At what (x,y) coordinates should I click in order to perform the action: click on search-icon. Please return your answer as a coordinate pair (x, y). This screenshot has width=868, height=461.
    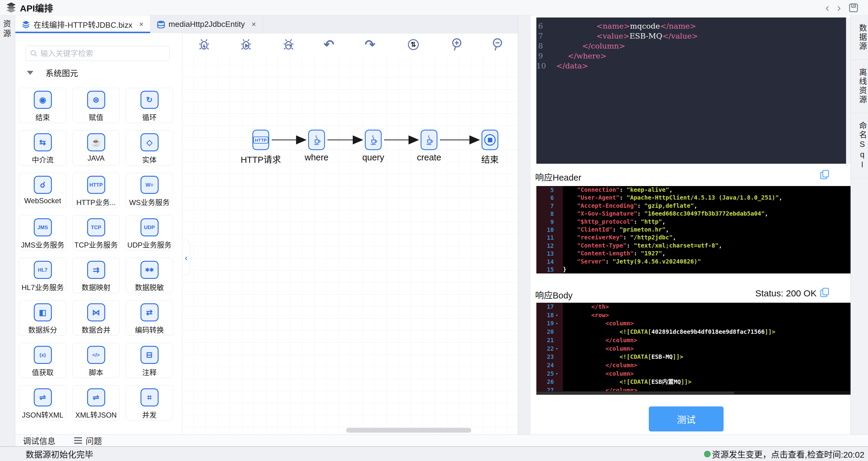
    Looking at the image, I should click on (34, 53).